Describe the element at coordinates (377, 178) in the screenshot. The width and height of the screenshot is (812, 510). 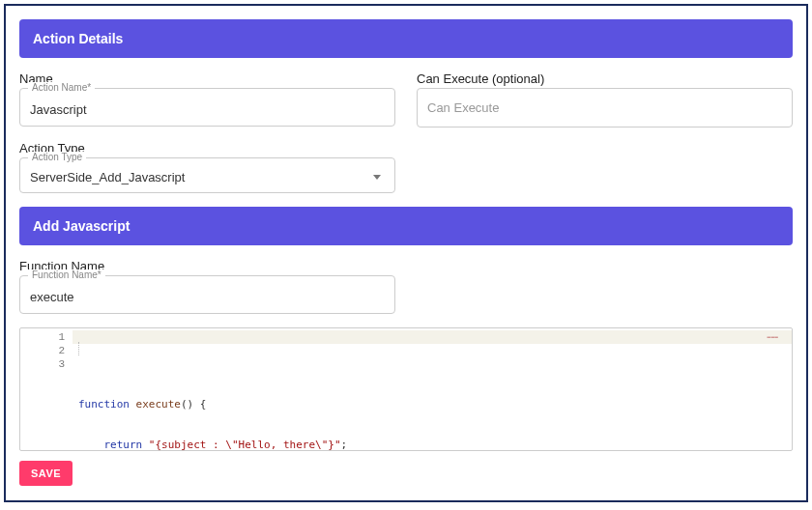
I see `chevron-down-icon` at that location.